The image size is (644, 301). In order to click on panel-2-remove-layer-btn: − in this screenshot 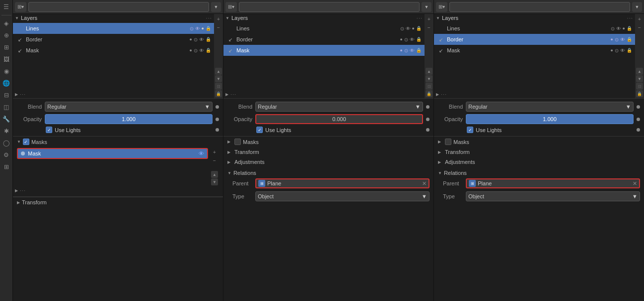, I will do `click(429, 27)`.